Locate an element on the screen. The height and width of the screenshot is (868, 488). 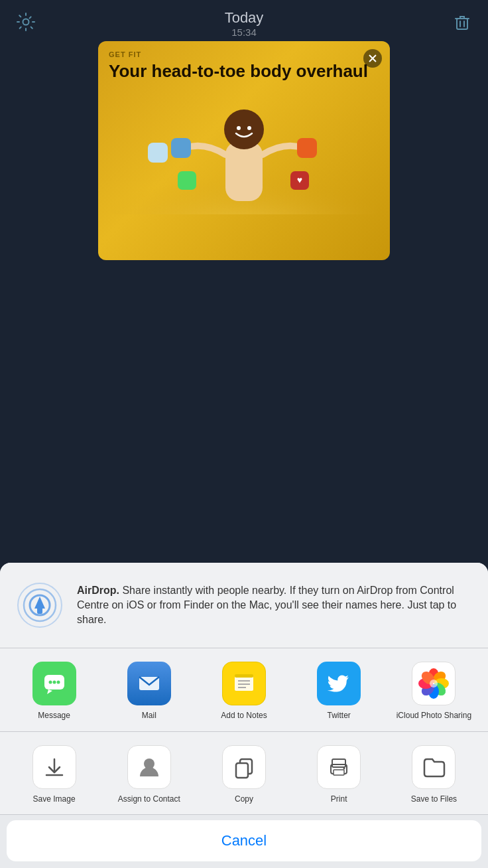
top-bar: Today 15:34 is located at coordinates (244, 21).